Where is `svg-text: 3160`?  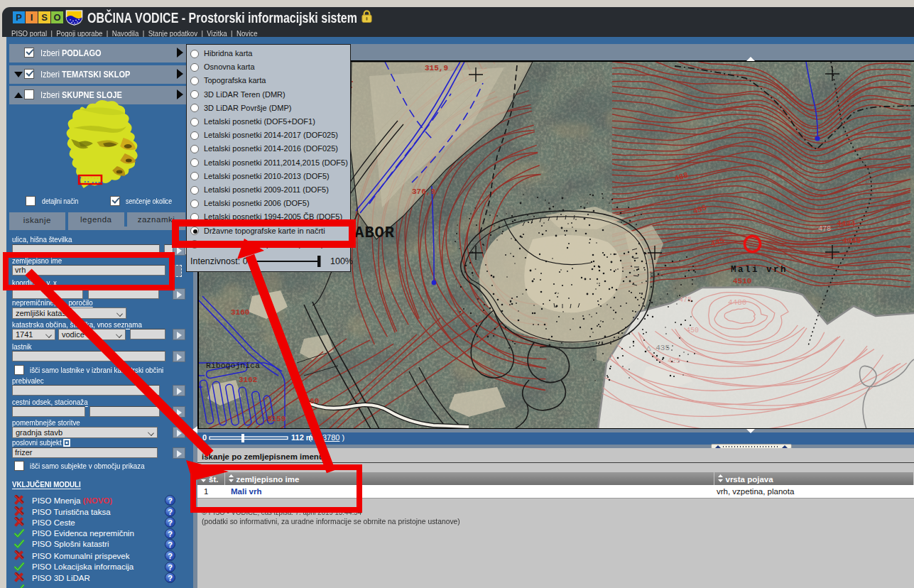 svg-text: 3160 is located at coordinates (240, 312).